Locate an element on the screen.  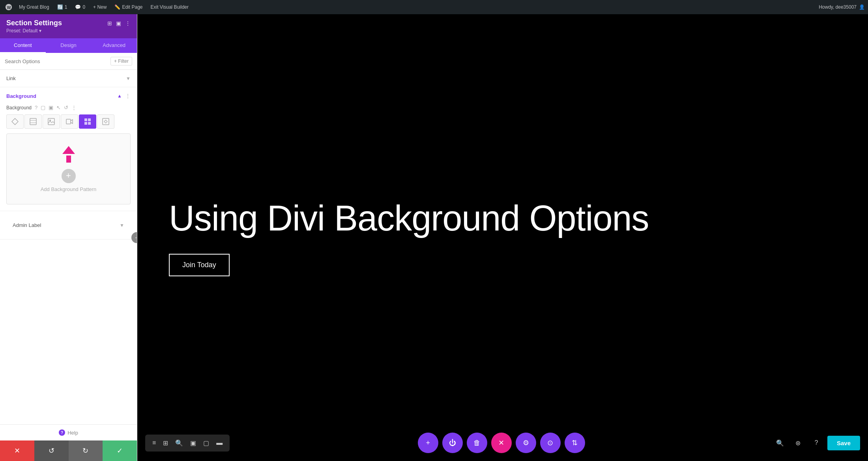
bg-copy-icon: ▢ is located at coordinates (43, 107).